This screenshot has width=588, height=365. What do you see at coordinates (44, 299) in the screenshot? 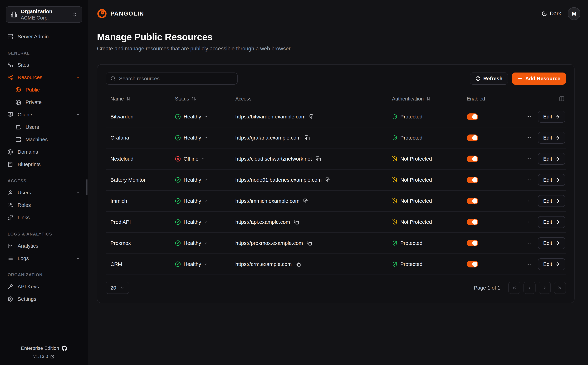
I see `sidebar-item-settings: Settings` at bounding box center [44, 299].